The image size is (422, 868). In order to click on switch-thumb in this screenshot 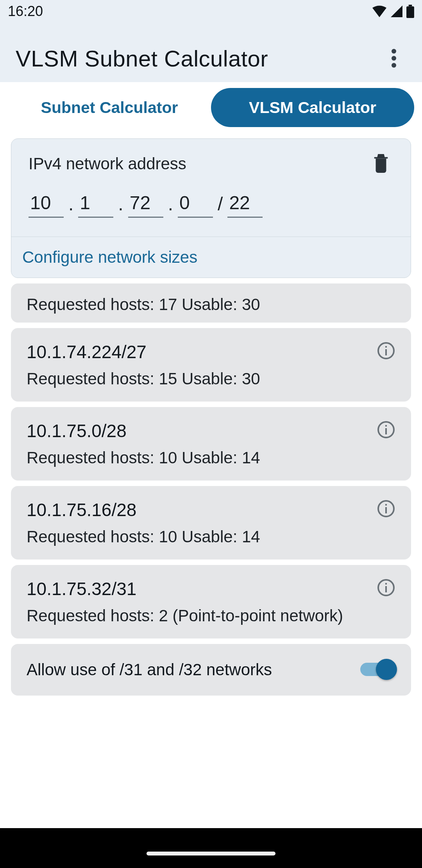, I will do `click(386, 669)`.